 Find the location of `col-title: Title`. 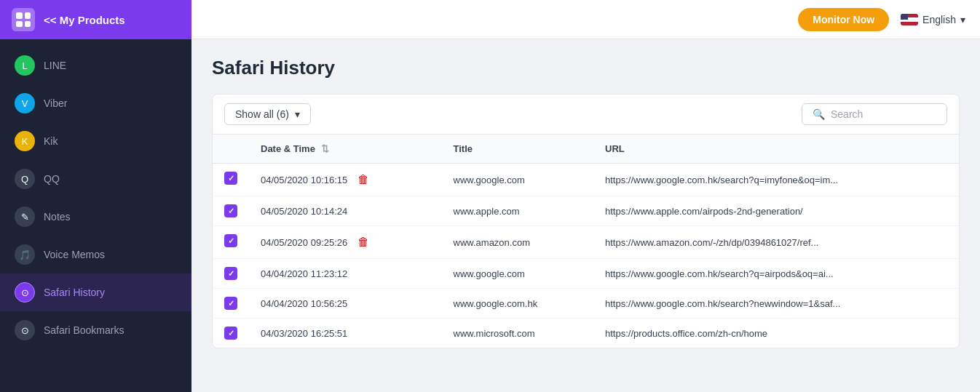

col-title: Title is located at coordinates (518, 149).